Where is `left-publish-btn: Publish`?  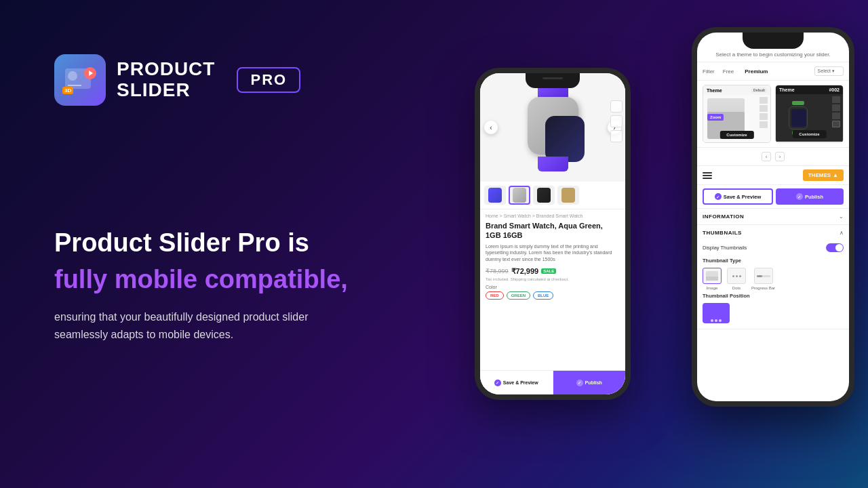
left-publish-btn: Publish is located at coordinates (590, 382).